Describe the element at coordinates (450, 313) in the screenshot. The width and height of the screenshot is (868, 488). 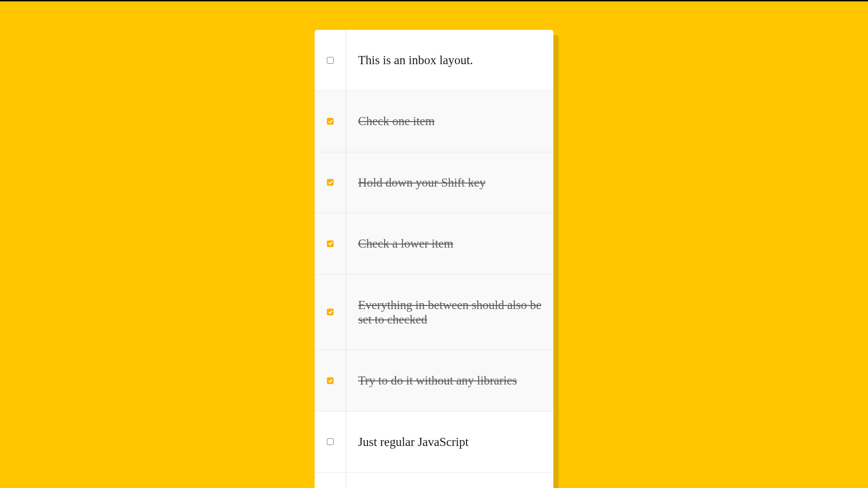
I see `item-label: Everything in between should also be set…` at that location.